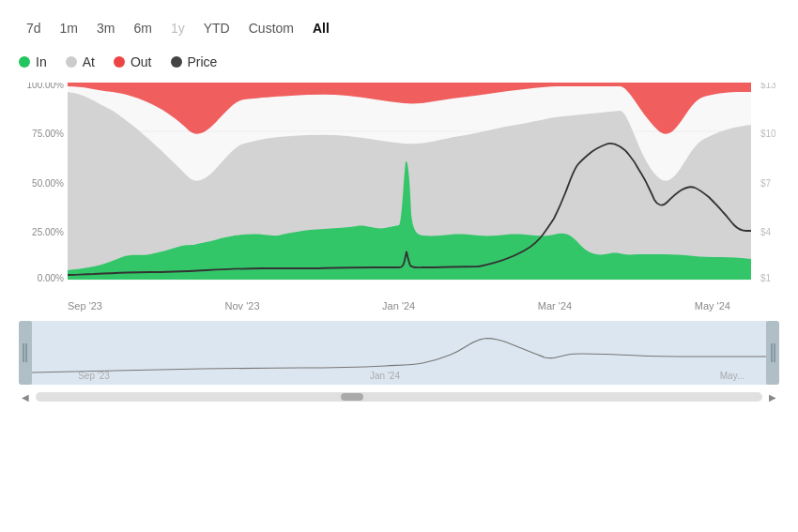 The image size is (798, 532). Describe the element at coordinates (84, 306) in the screenshot. I see `x-label-sep23: Sep '23` at that location.